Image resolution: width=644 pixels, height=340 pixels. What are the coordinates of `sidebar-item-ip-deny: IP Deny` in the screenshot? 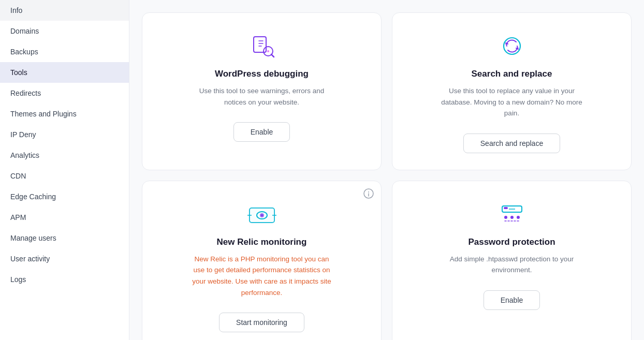 It's located at (64, 135).